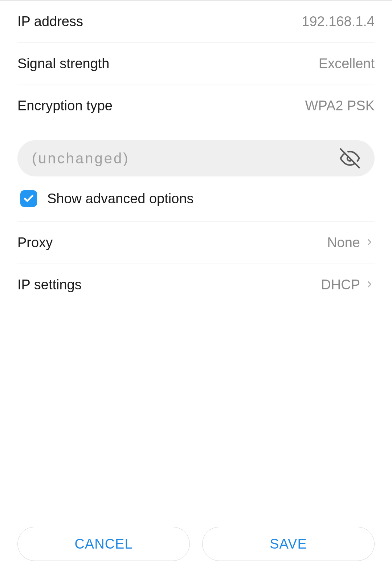  Describe the element at coordinates (196, 199) in the screenshot. I see `show-advanced-row: Show advanced options` at that location.